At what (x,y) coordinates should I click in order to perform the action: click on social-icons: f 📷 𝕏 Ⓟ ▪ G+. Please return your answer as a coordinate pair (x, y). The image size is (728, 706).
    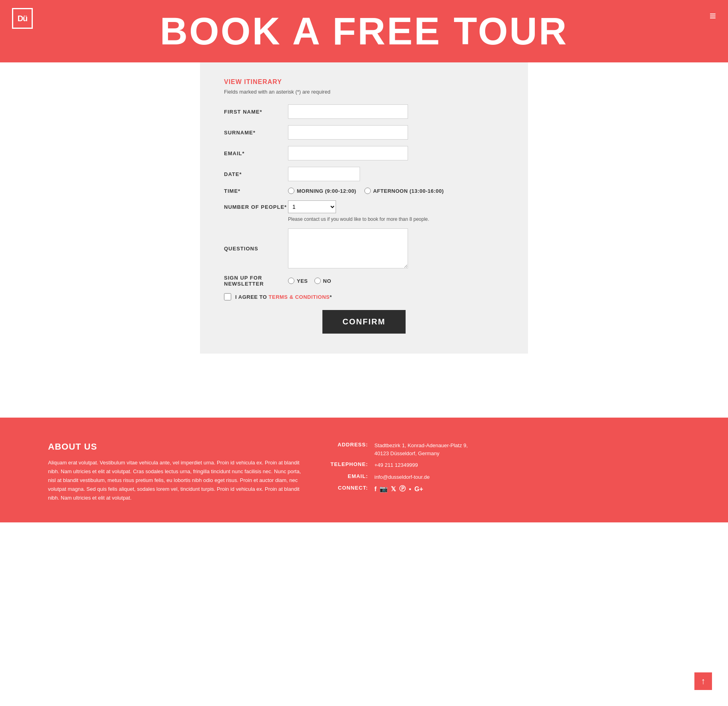
    Looking at the image, I should click on (399, 489).